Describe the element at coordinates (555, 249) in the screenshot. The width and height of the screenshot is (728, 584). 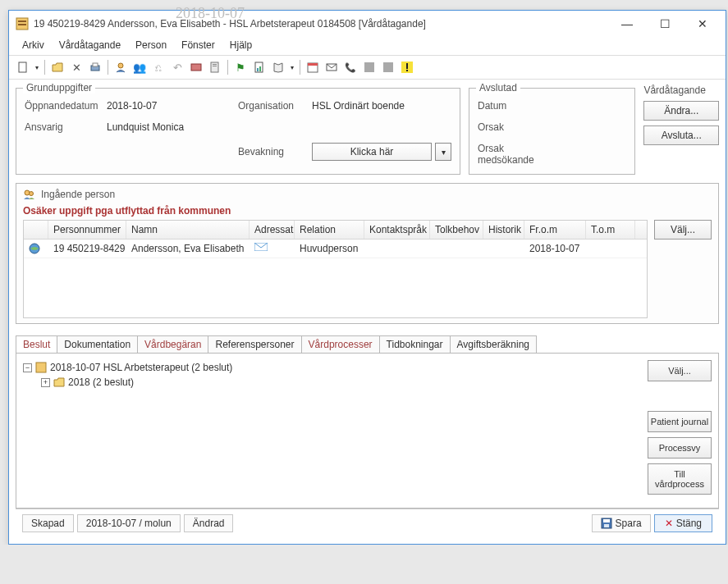
I see `cell-from: 2018-10-07` at that location.